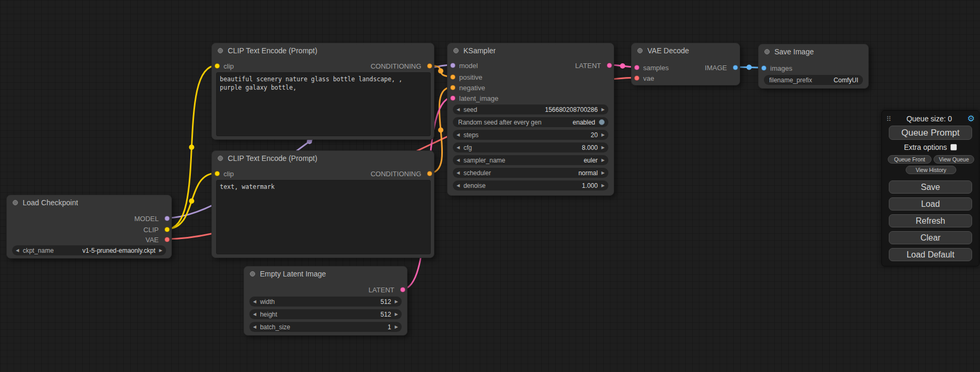 This screenshot has height=372, width=980. Describe the element at coordinates (326, 274) in the screenshot. I see `node-title-bar: Empty Latent Image` at that location.